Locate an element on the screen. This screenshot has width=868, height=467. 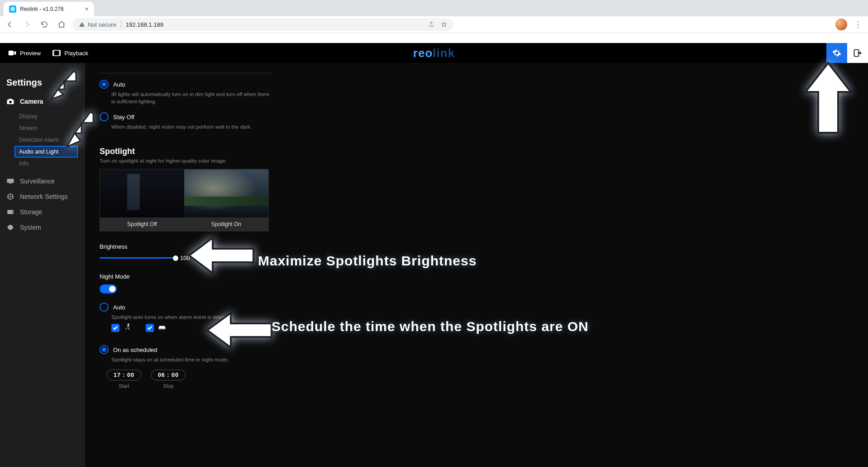
spotlight-scheduled-label: On as scheduled is located at coordinates (135, 350).